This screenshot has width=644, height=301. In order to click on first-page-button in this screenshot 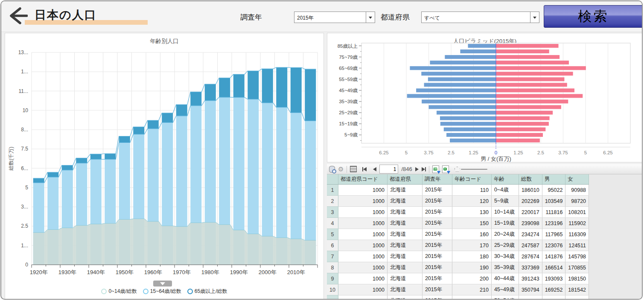, I will do `click(364, 169)`.